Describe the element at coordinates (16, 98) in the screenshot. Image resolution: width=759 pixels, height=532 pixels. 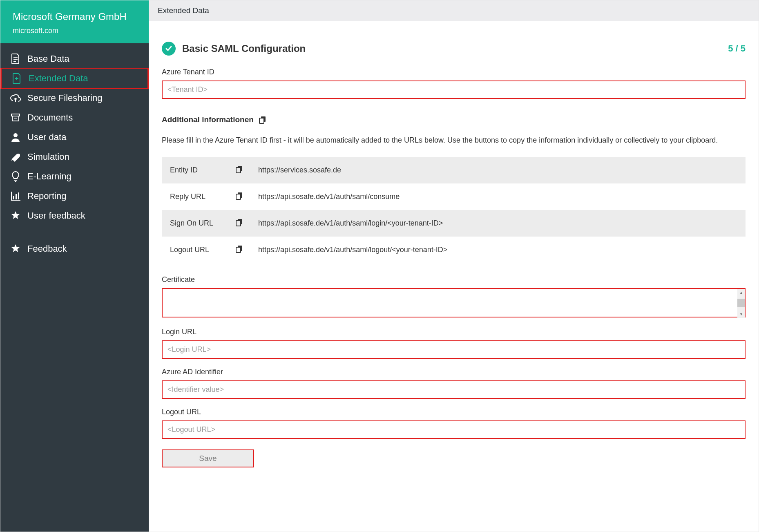
I see `cloud-upload-icon` at that location.